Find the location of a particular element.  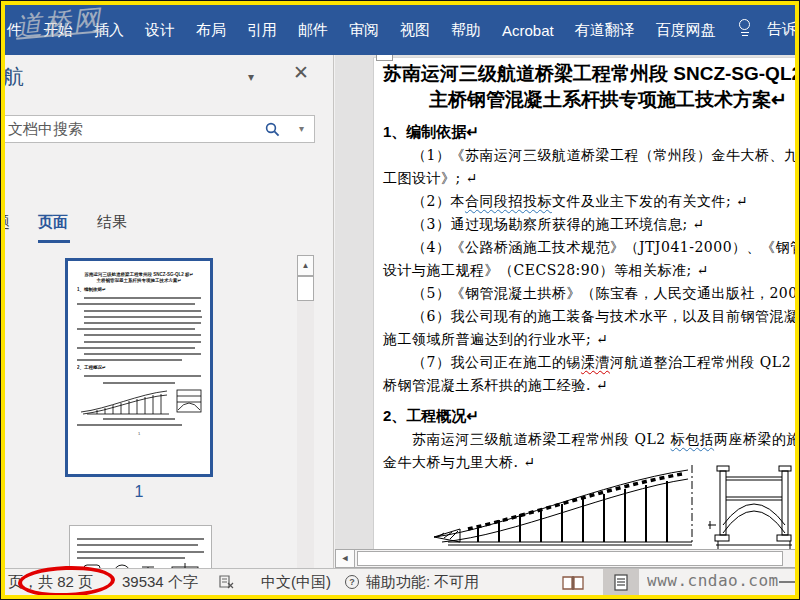

text-run: 苏南运河三级航道桥梁工程常州段 QL2 is located at coordinates (542, 439).